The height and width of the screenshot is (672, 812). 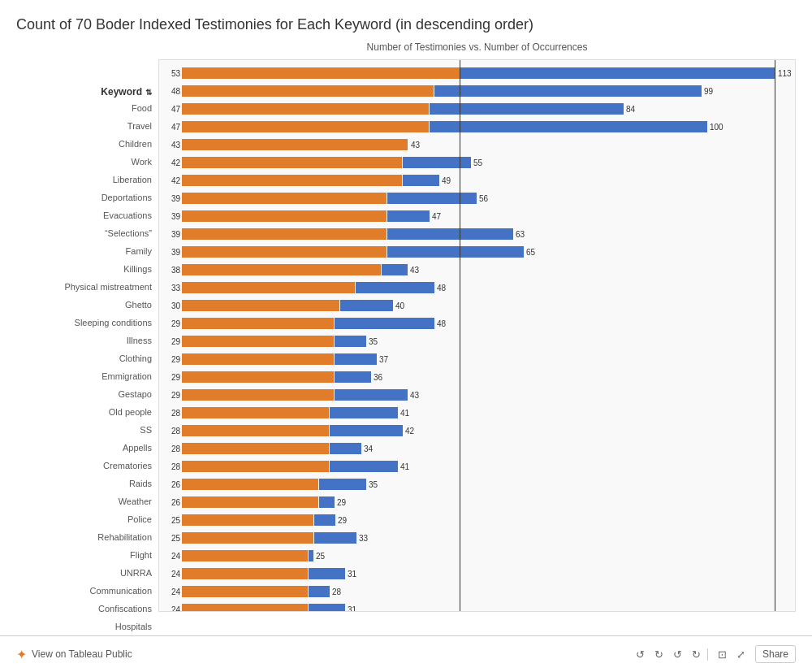 I want to click on bar-left-value: 33, so click(x=171, y=288).